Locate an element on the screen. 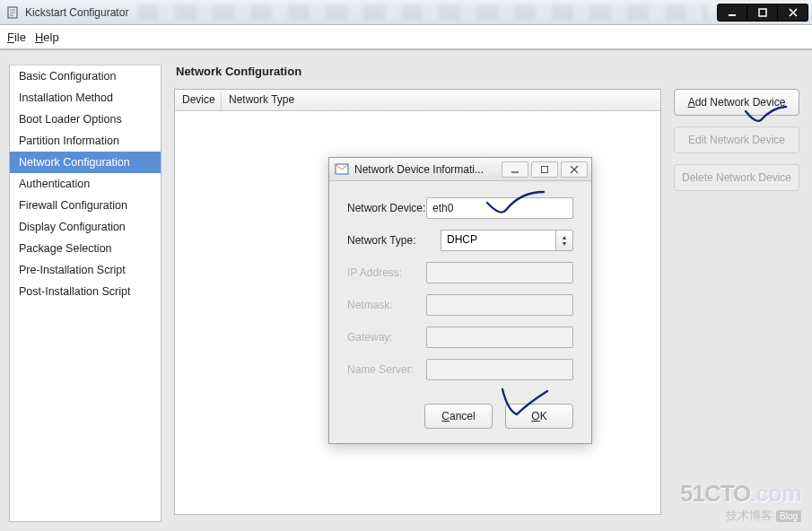  titlebar-blur is located at coordinates (423, 13).